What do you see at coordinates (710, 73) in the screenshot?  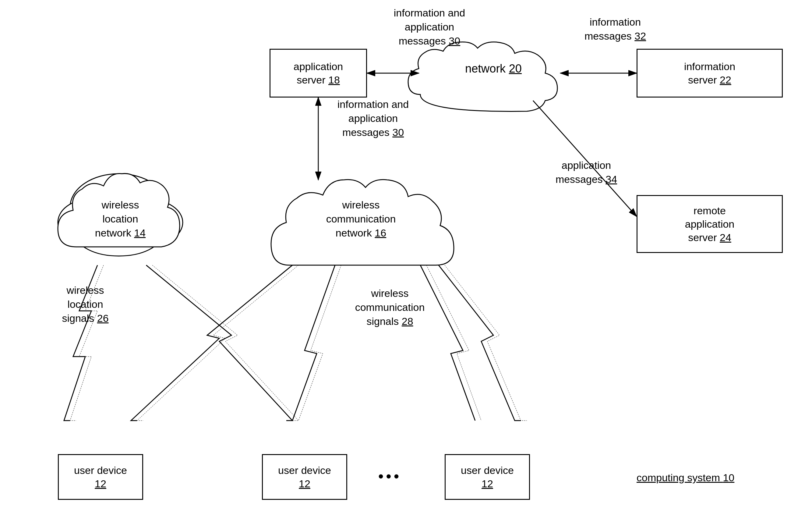 I see `information-server-box: informationserver 22` at bounding box center [710, 73].